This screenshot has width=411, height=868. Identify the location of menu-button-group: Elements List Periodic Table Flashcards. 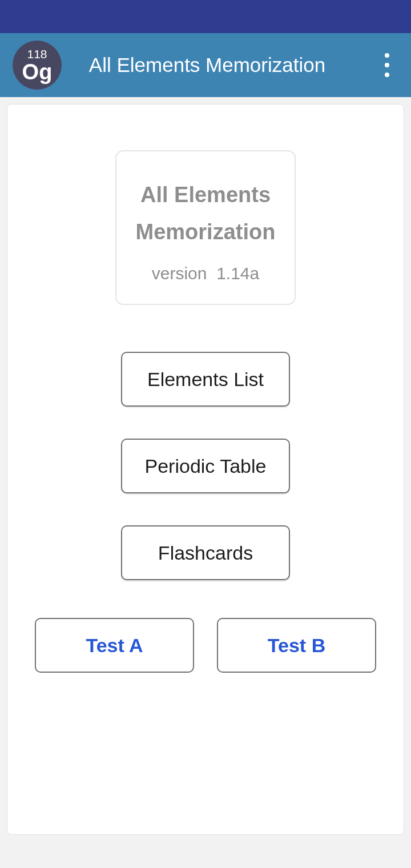
(206, 466).